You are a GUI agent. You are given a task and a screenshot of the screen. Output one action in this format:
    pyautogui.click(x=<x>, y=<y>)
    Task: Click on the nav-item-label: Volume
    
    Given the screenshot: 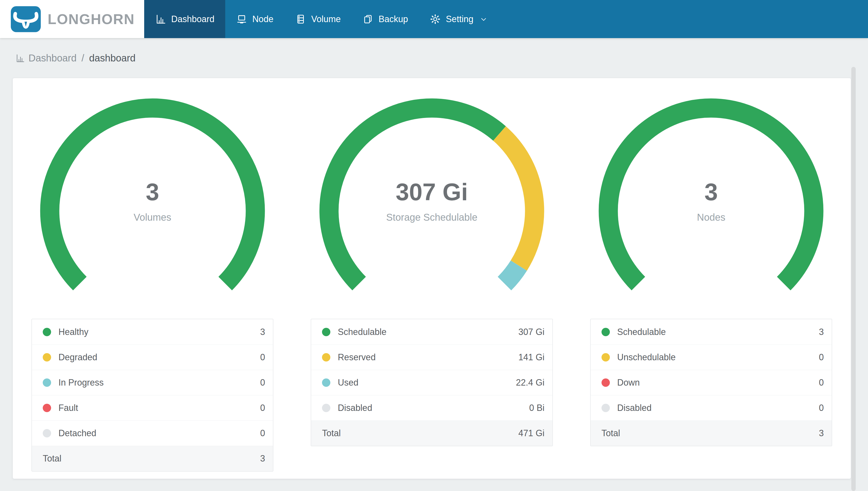 What is the action you would take?
    pyautogui.click(x=326, y=19)
    